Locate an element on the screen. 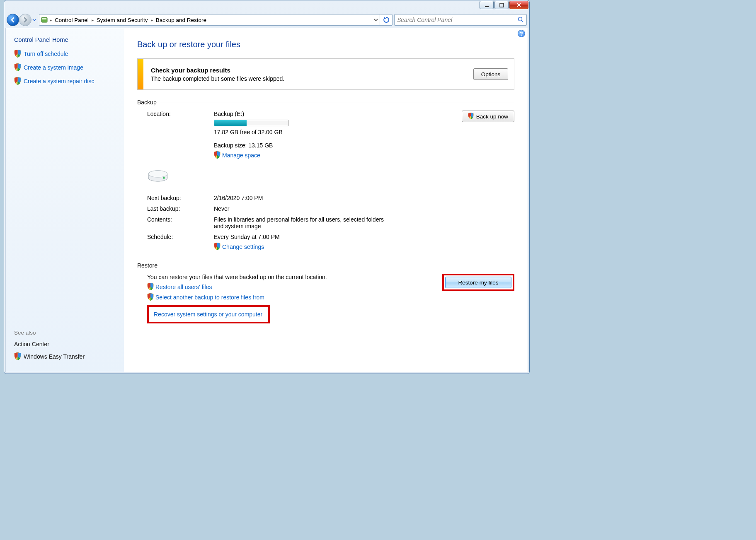 This screenshot has height=540, width=756. manage-space-link: Manage space is located at coordinates (323, 155).